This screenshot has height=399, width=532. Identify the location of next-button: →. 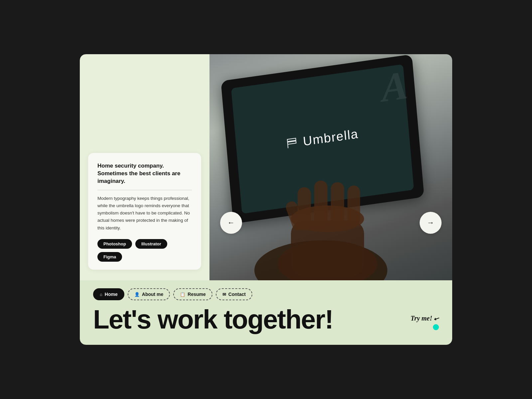
(431, 223).